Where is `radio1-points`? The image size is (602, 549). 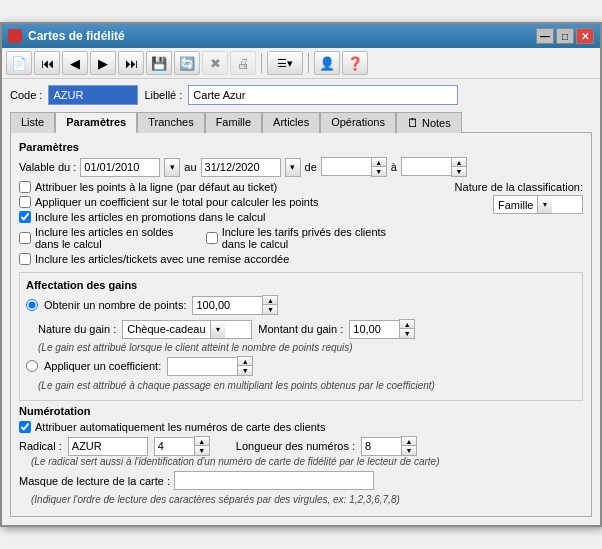
radio1-points is located at coordinates (32, 305).